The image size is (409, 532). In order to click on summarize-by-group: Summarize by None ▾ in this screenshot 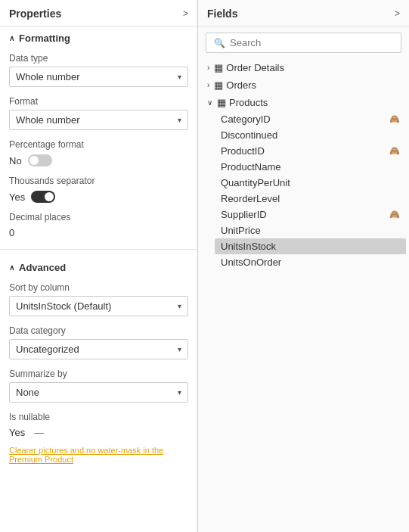, I will do `click(98, 386)`.